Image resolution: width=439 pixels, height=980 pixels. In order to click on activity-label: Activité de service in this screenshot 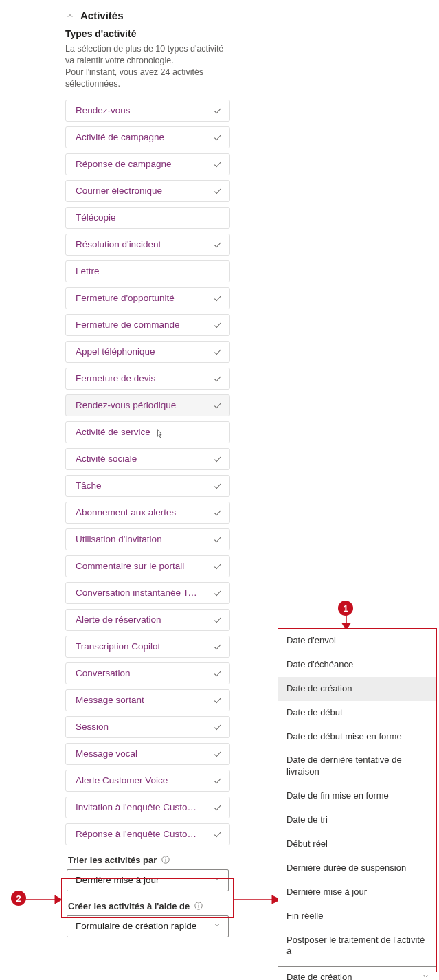, I will do `click(113, 432)`.